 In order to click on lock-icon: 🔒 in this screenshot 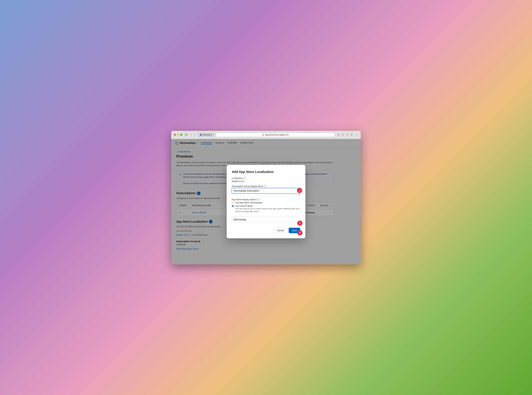, I will do `click(263, 135)`.